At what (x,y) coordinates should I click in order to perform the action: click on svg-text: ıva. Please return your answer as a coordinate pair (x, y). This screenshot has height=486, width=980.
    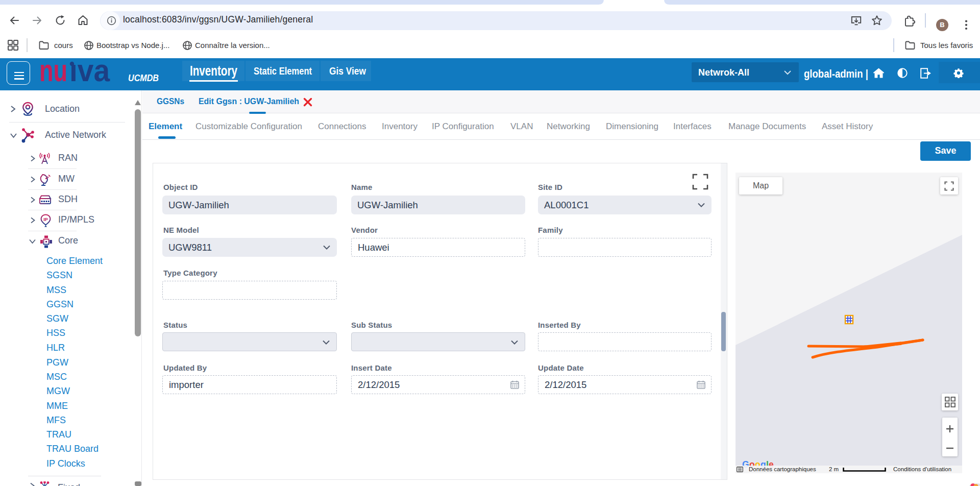
    Looking at the image, I should click on (90, 73).